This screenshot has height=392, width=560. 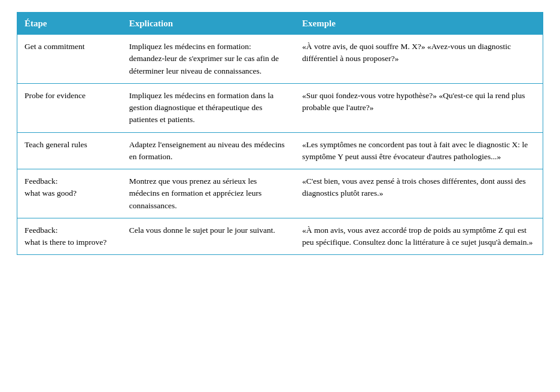 I want to click on cell-etape: Get a commitment, so click(x=69, y=59).